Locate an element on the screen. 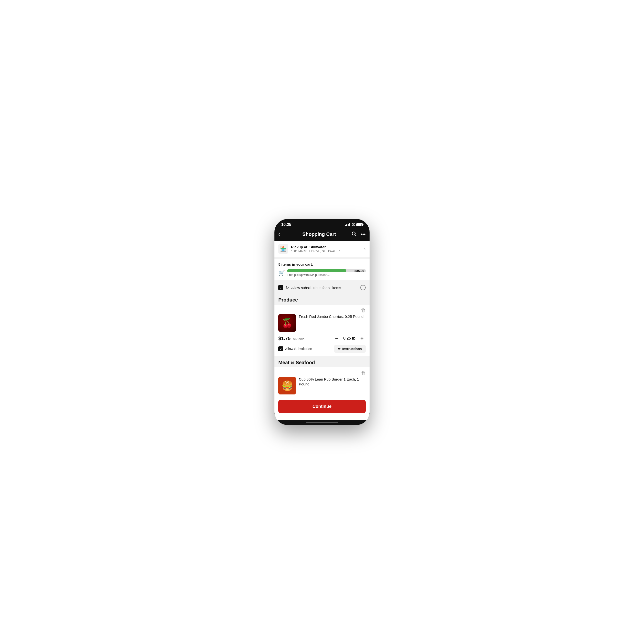 The height and width of the screenshot is (644, 644). meat-section-header: Meat & Seafood is located at coordinates (322, 362).